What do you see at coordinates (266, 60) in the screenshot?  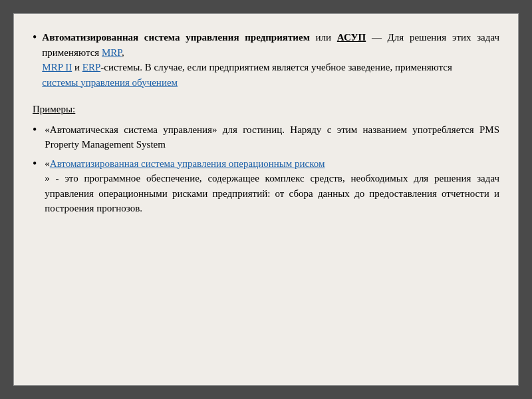 I see `main-bullet-section: • Автоматизированная система управления …` at bounding box center [266, 60].